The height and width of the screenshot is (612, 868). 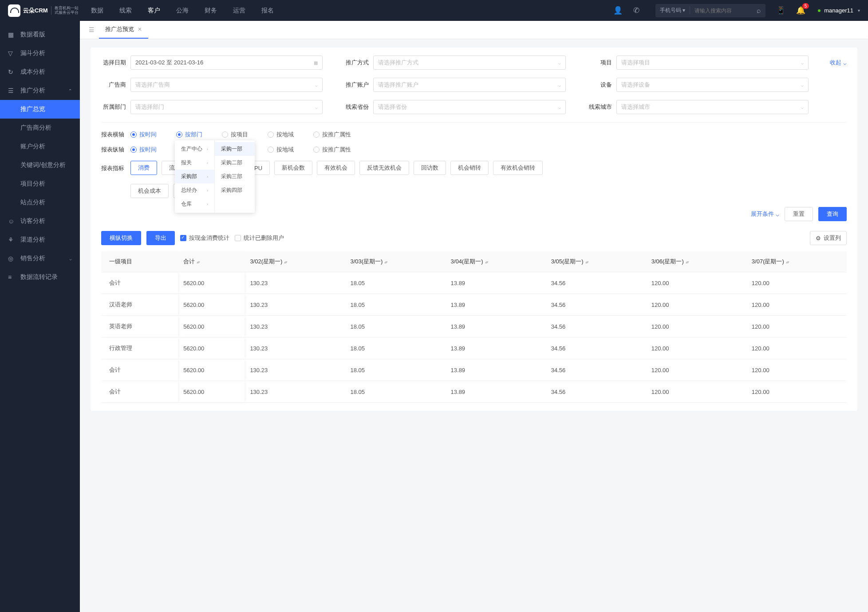 What do you see at coordinates (235, 135) in the screenshot?
I see `radio-option: 按项目` at bounding box center [235, 135].